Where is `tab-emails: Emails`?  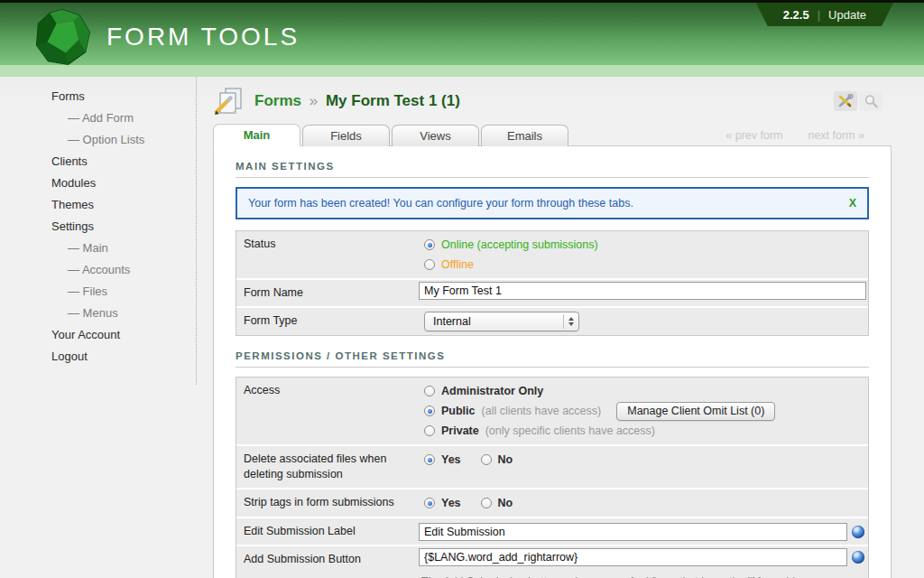
tab-emails: Emails is located at coordinates (525, 135).